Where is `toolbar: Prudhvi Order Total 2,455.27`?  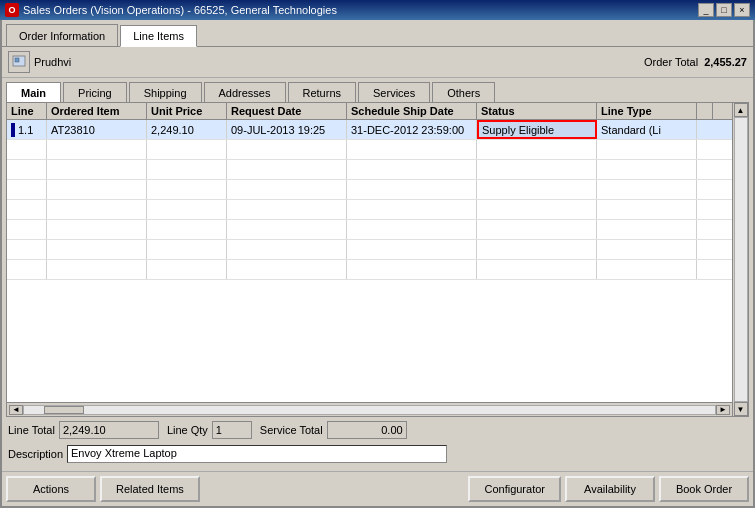 toolbar: Prudhvi Order Total 2,455.27 is located at coordinates (378, 62).